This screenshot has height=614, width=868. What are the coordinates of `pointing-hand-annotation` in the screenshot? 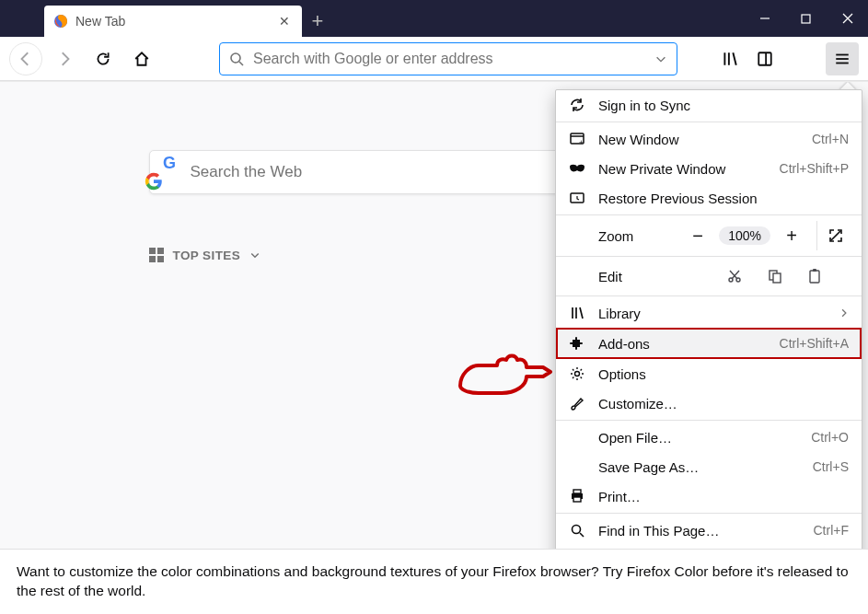 It's located at (502, 377).